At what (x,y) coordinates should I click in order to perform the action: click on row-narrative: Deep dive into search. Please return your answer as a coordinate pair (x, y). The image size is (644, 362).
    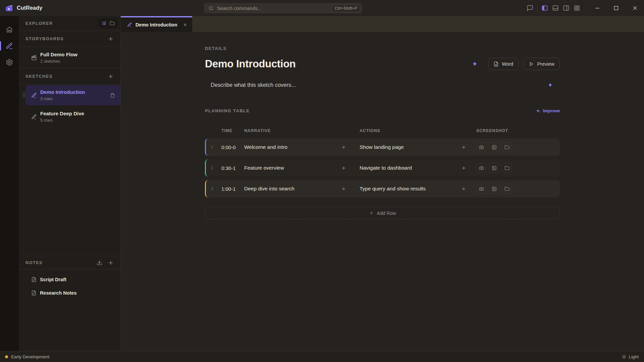
    Looking at the image, I should click on (269, 189).